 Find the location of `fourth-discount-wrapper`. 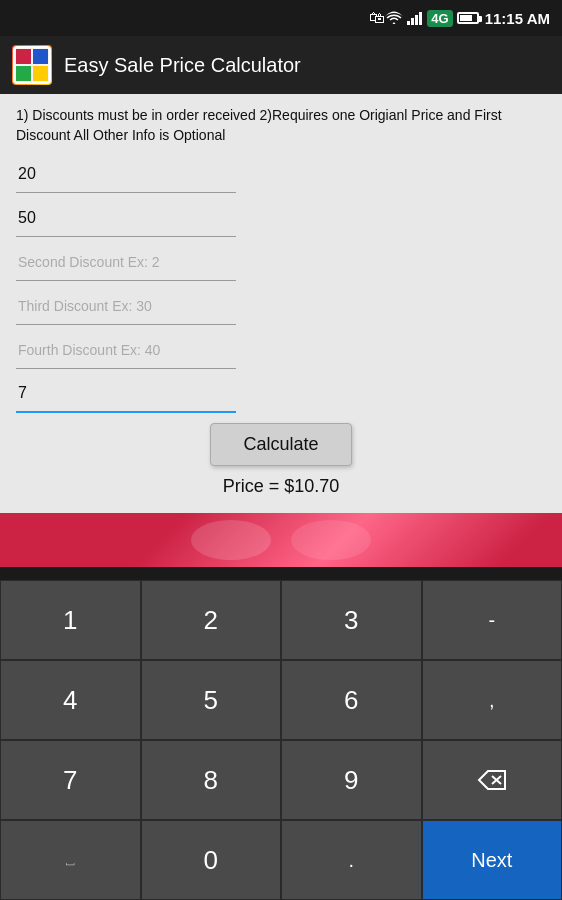

fourth-discount-wrapper is located at coordinates (281, 350).